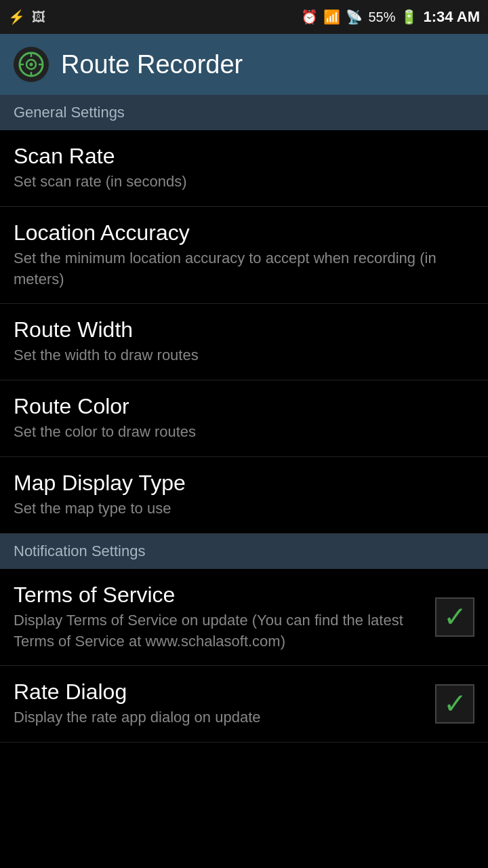  Describe the element at coordinates (244, 704) in the screenshot. I see `settings-item-rate-dialog: Rate DialogDisplay the rate app dialog o…` at that location.